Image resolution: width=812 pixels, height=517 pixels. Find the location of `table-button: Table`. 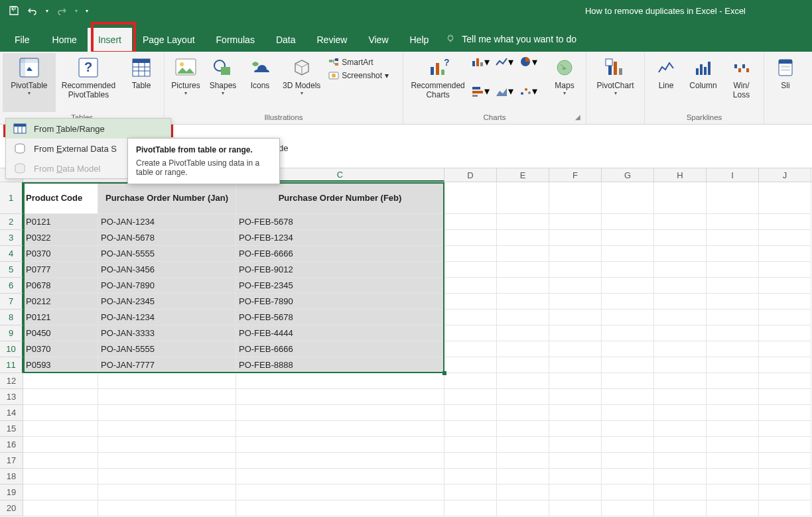

table-button: Table is located at coordinates (141, 82).